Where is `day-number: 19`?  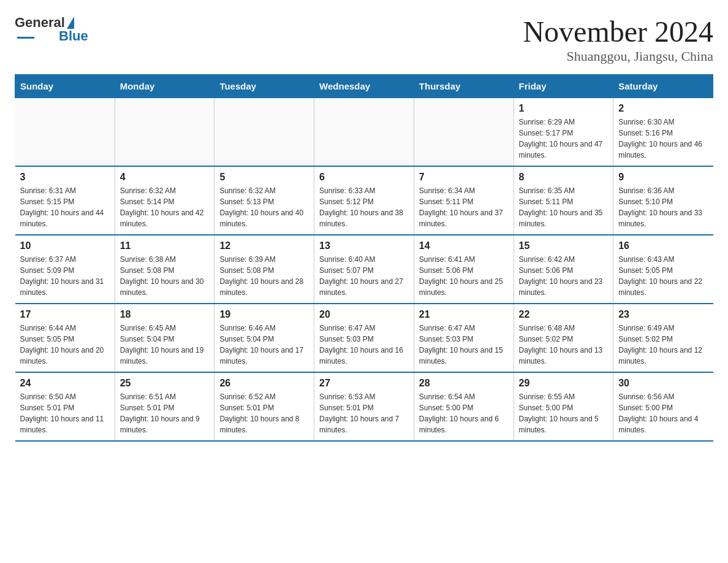 day-number: 19 is located at coordinates (264, 315).